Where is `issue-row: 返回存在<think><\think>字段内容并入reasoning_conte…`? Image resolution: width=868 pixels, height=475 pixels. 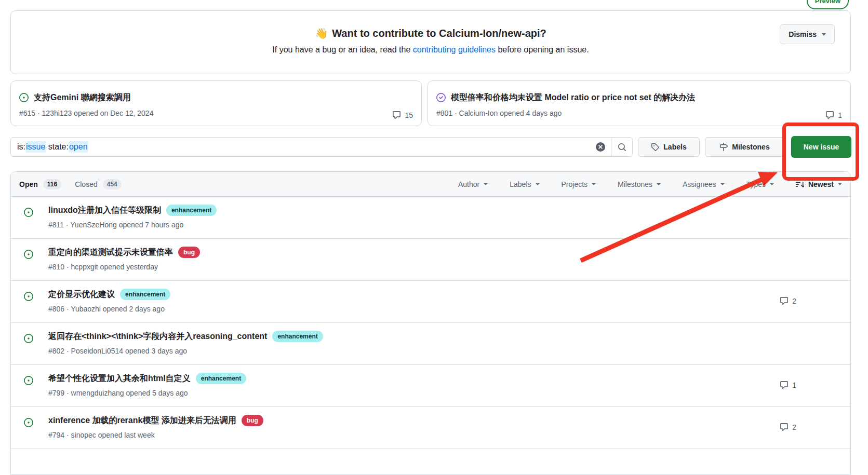 issue-row: 返回存在<think><\think>字段内容并入reasoning_conte… is located at coordinates (431, 344).